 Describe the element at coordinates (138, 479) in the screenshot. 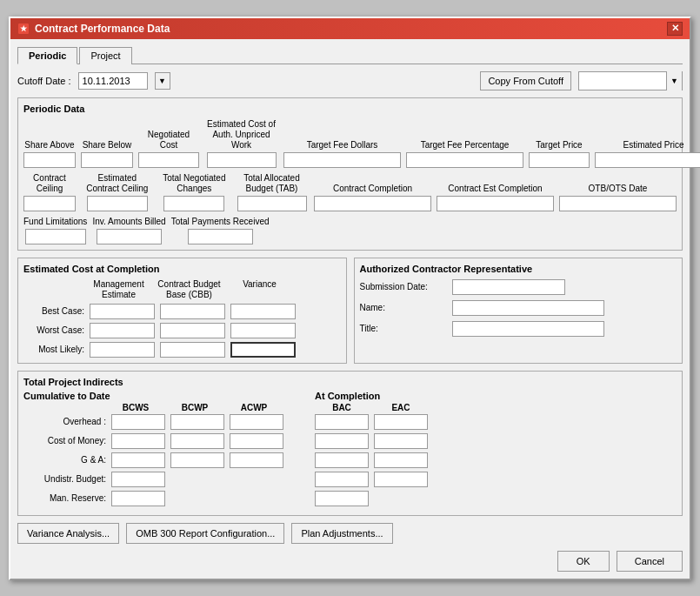

I see `input-undistr-bcws` at that location.